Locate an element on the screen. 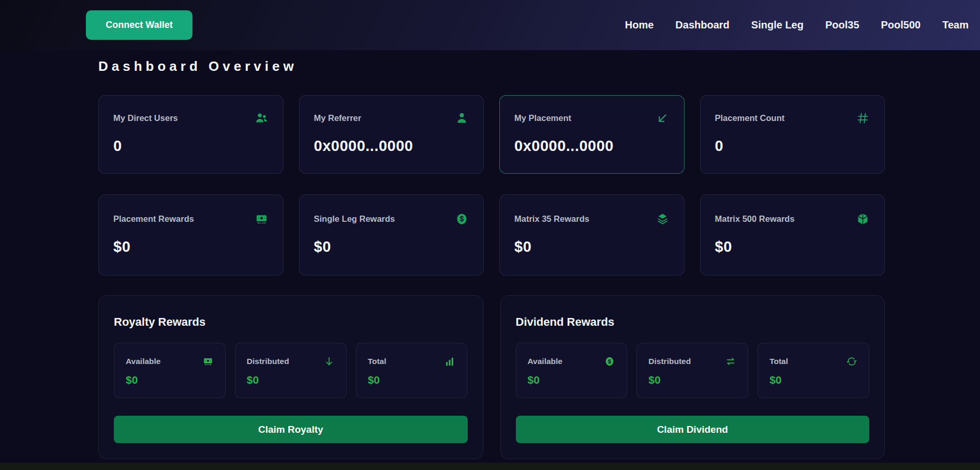 The width and height of the screenshot is (980, 470). card-matrix-35-rewards: Matrix 35 Rewards $0 is located at coordinates (592, 235).